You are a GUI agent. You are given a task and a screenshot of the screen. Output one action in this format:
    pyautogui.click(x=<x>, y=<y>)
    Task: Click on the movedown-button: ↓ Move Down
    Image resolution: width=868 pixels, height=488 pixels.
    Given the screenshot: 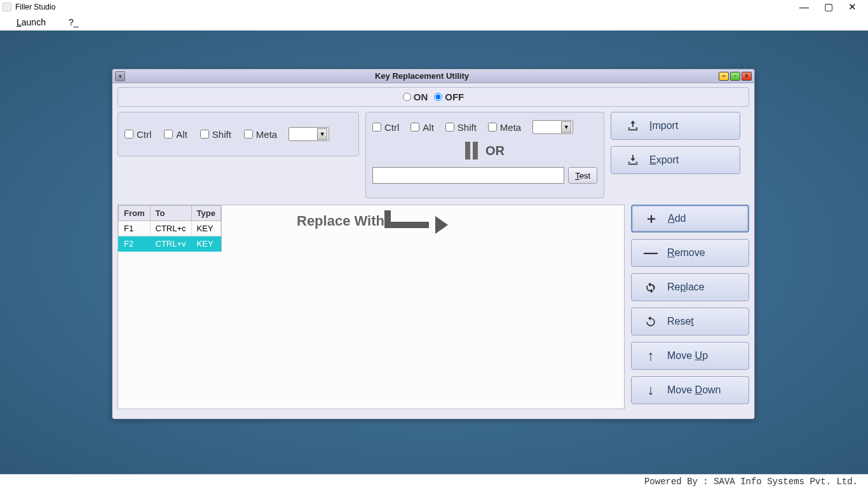 What is the action you would take?
    pyautogui.click(x=690, y=390)
    